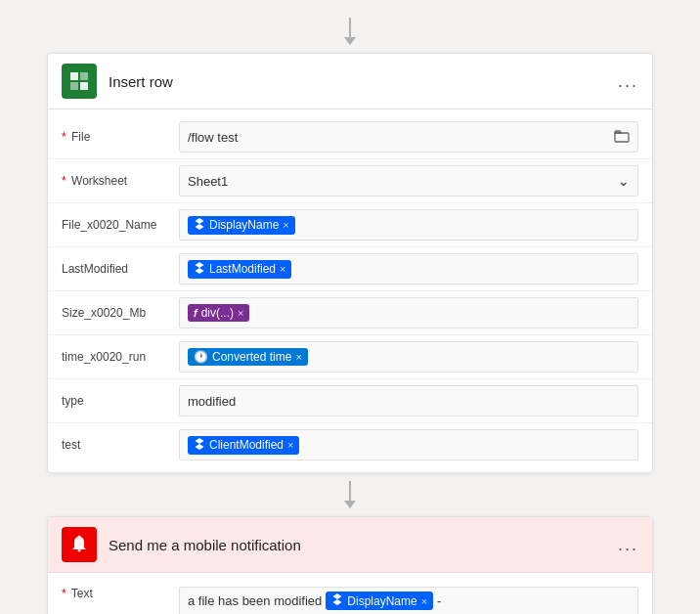 This screenshot has height=614, width=700. I want to click on field-value-type: modified, so click(409, 401).